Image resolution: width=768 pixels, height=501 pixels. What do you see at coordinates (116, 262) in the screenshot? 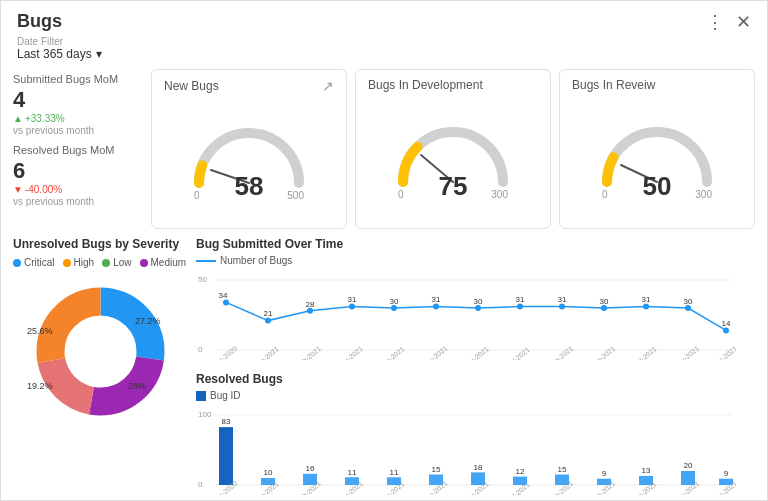
I see `legend-low: Low` at bounding box center [116, 262].